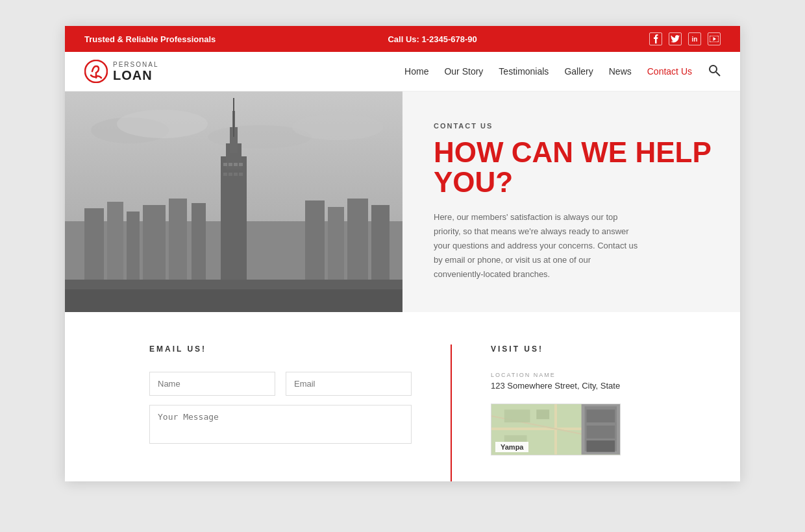 The height and width of the screenshot is (532, 805). What do you see at coordinates (548, 71) in the screenshot?
I see `nav-links: Home Our Story Testimonials Gallery News…` at bounding box center [548, 71].